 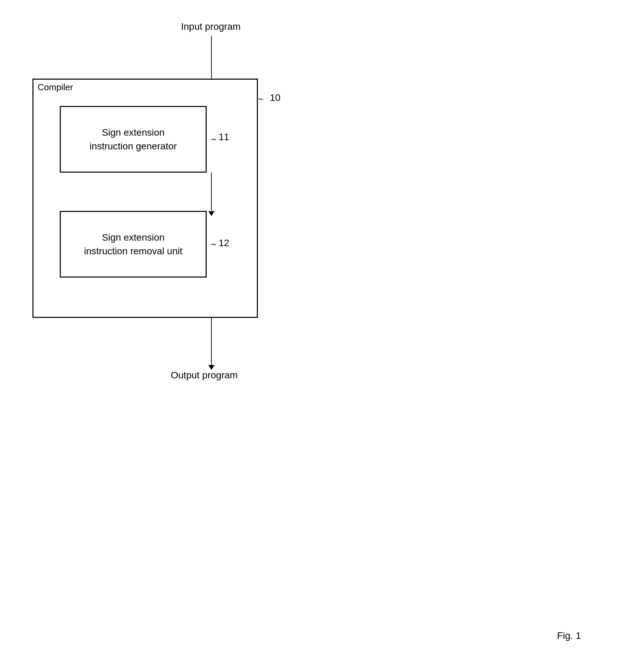 I want to click on figure-label: Fig. 1, so click(x=569, y=636).